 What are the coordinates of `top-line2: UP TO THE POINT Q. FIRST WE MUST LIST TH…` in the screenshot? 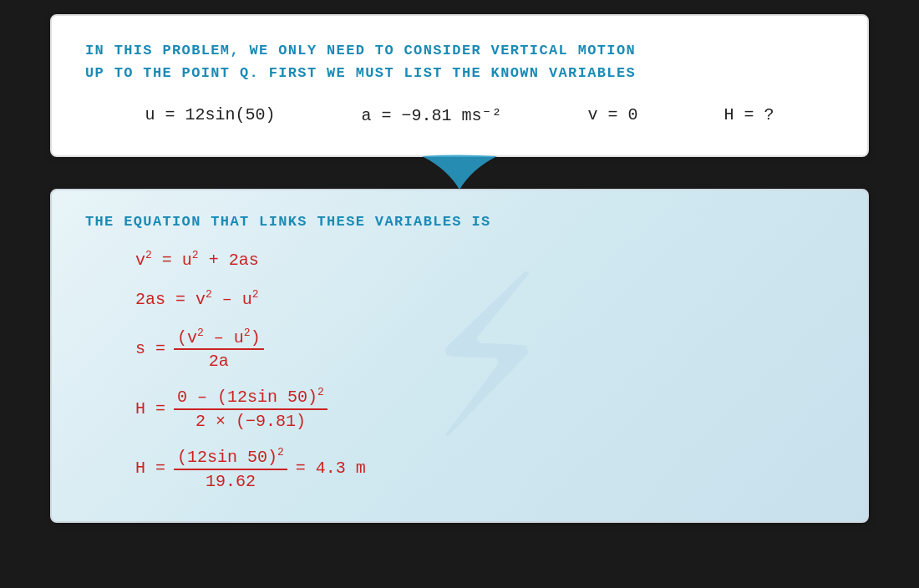 It's located at (361, 74).